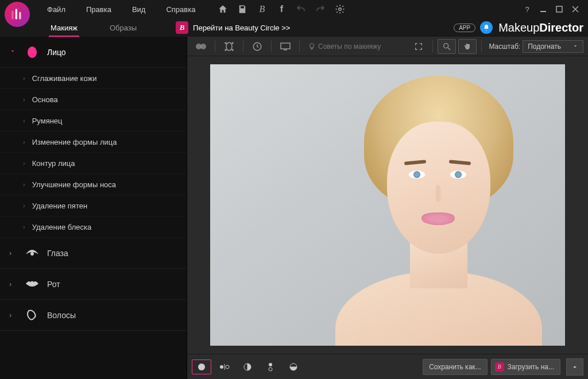 The width and height of the screenshot is (588, 379). Describe the element at coordinates (447, 47) in the screenshot. I see `magnifier-icon` at that location.